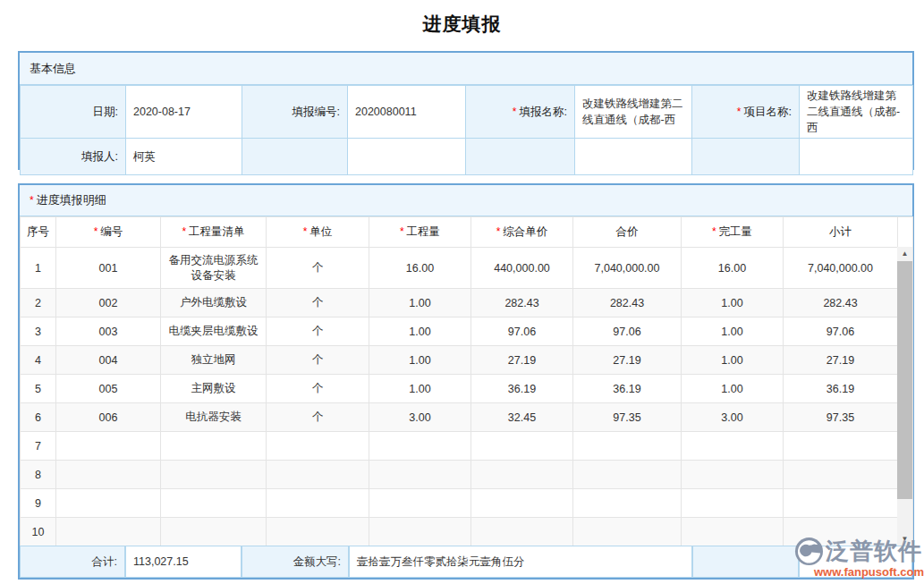  What do you see at coordinates (38, 233) in the screenshot?
I see `col-header-no: 序号` at bounding box center [38, 233].